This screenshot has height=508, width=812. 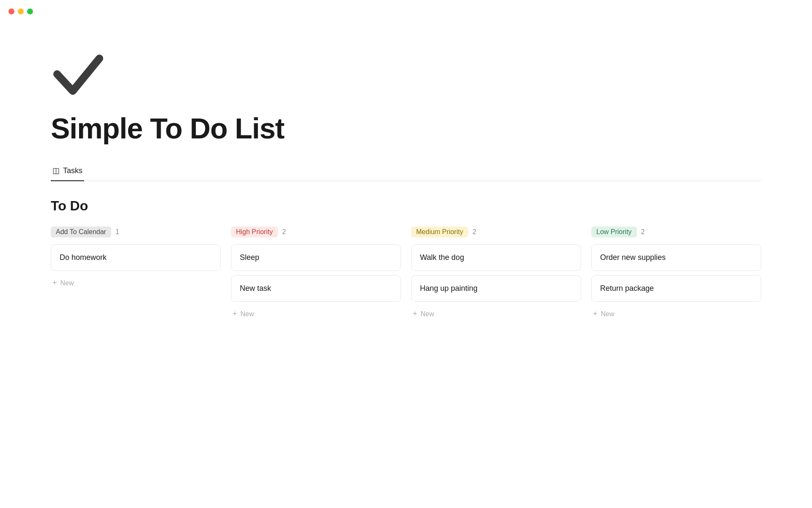 I want to click on column-badge-add-to-calendar: Add To Calendar, so click(x=81, y=232).